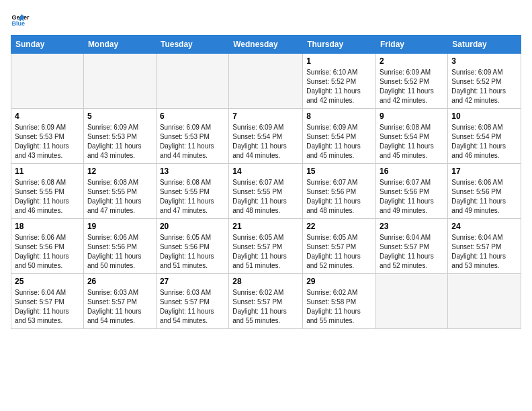 Image resolution: width=532 pixels, height=411 pixels. I want to click on day-number: 25, so click(47, 281).